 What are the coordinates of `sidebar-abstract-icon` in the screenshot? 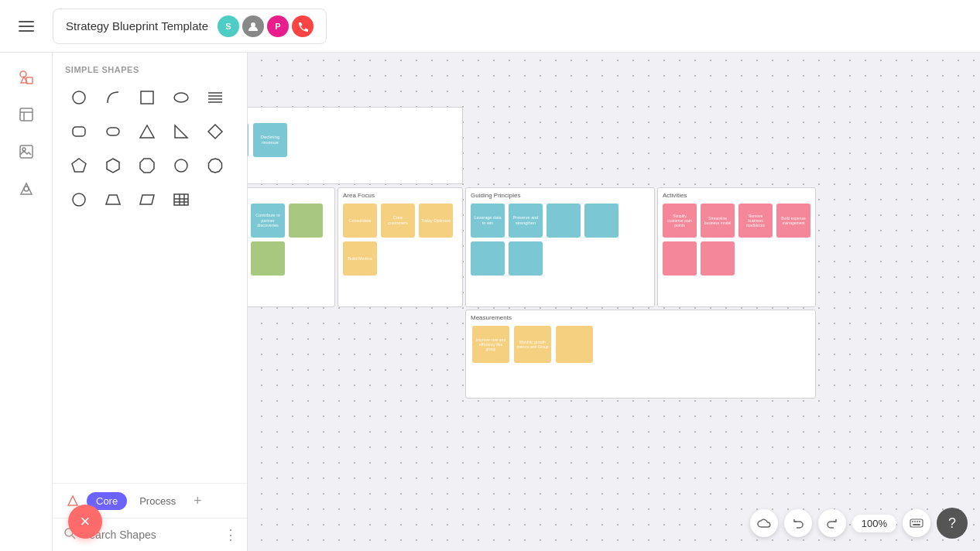 It's located at (26, 189).